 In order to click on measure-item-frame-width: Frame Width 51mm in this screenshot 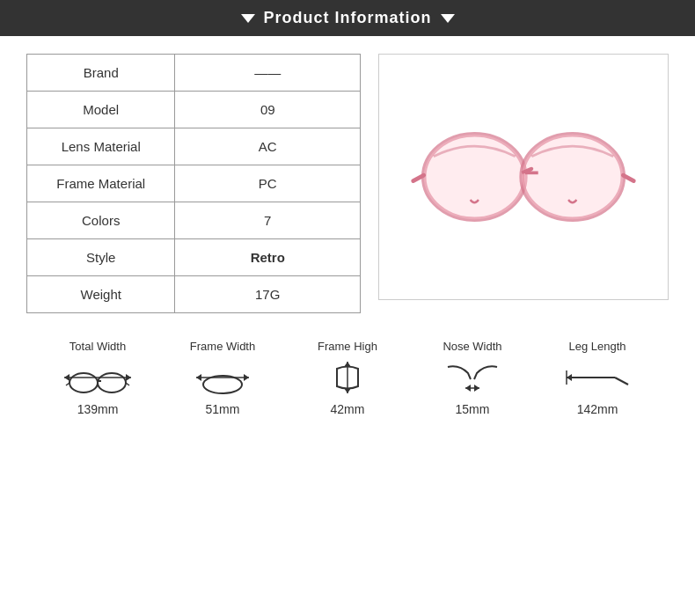, I will do `click(223, 378)`.